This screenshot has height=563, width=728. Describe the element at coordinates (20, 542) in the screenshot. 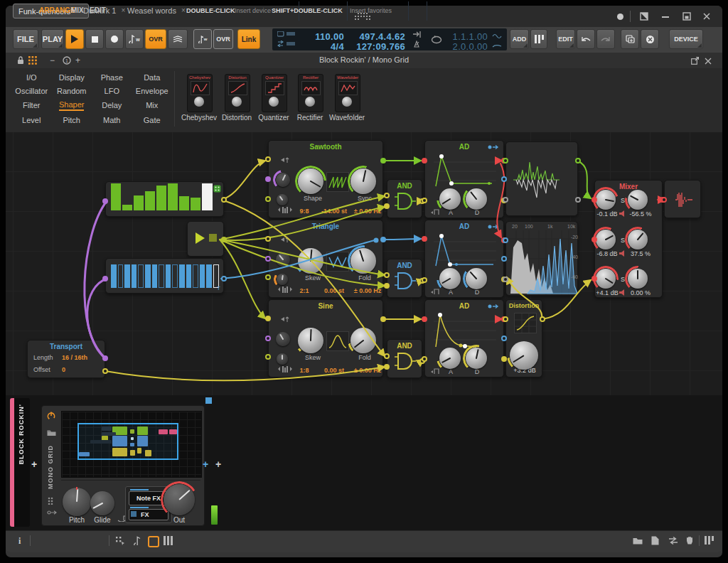

I see `info-icon: i` at that location.